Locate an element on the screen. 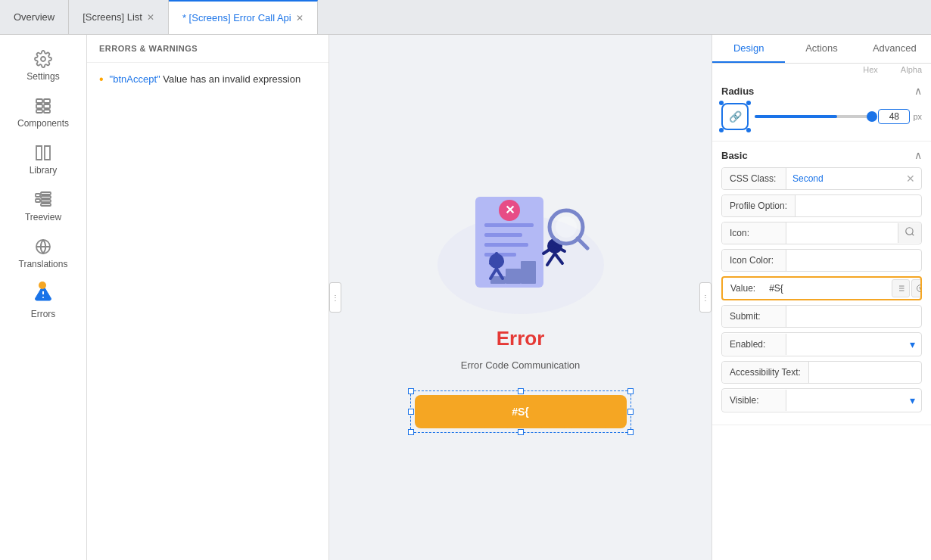 Image resolution: width=931 pixels, height=560 pixels. accept-button: #S{ is located at coordinates (521, 412).